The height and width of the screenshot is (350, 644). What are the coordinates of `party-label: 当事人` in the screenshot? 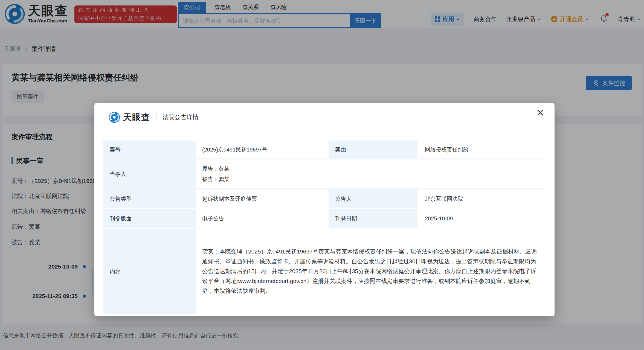 It's located at (149, 174).